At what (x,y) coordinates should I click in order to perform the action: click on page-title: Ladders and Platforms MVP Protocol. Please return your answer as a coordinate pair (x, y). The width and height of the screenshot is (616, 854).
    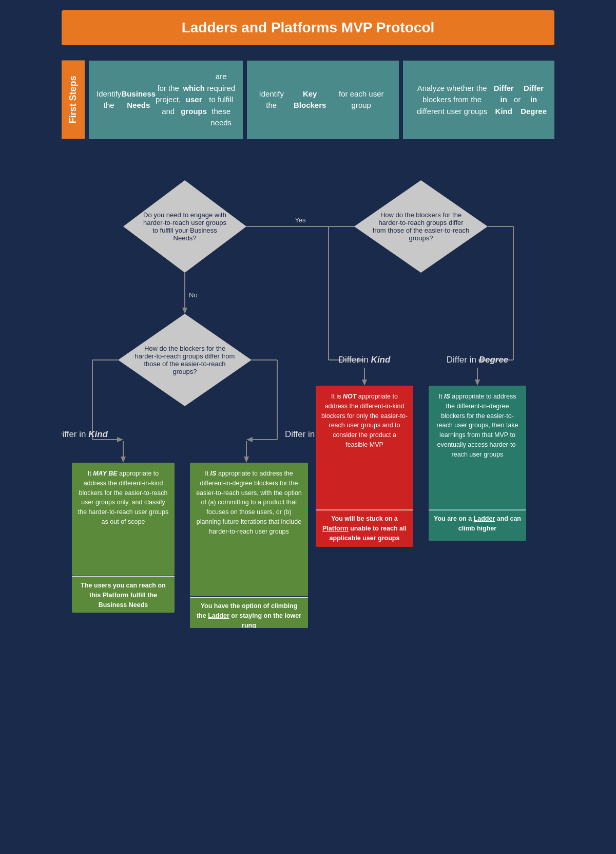
    Looking at the image, I should click on (308, 28).